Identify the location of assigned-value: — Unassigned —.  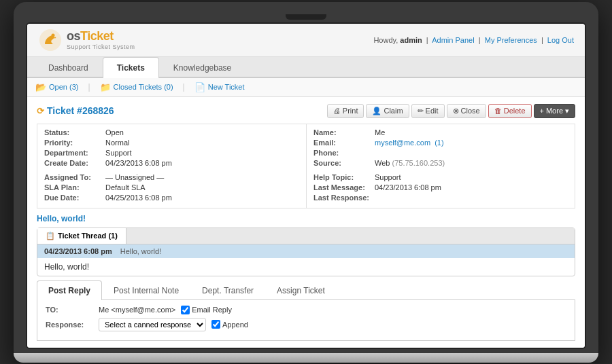
(135, 177).